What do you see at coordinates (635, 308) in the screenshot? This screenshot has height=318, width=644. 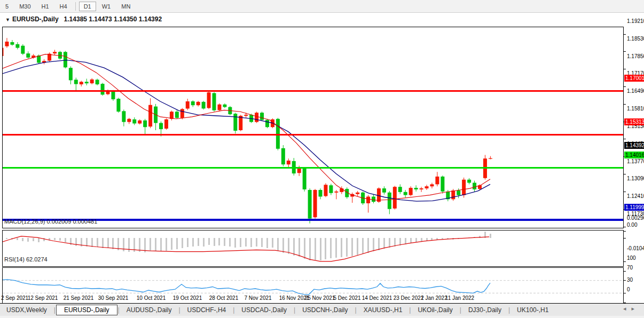 I see `tab-scroll-right-icon: ▸` at bounding box center [635, 308].